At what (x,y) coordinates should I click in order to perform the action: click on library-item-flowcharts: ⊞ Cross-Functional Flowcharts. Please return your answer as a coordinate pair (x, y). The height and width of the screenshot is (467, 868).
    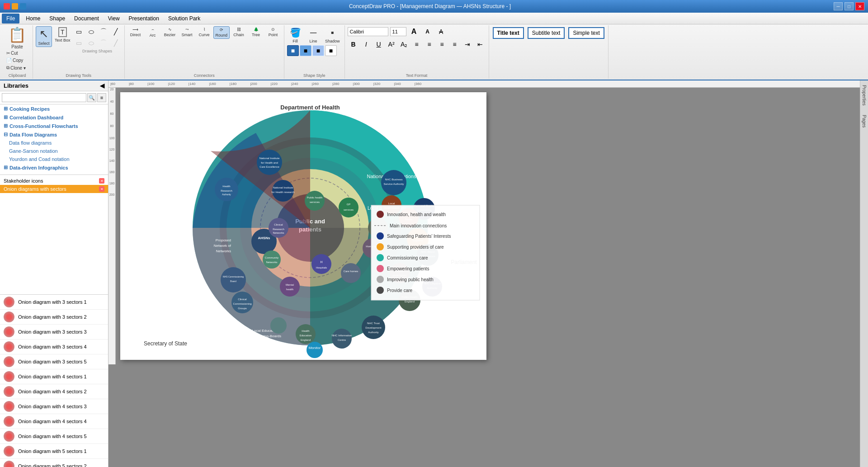
    Looking at the image, I should click on (54, 126).